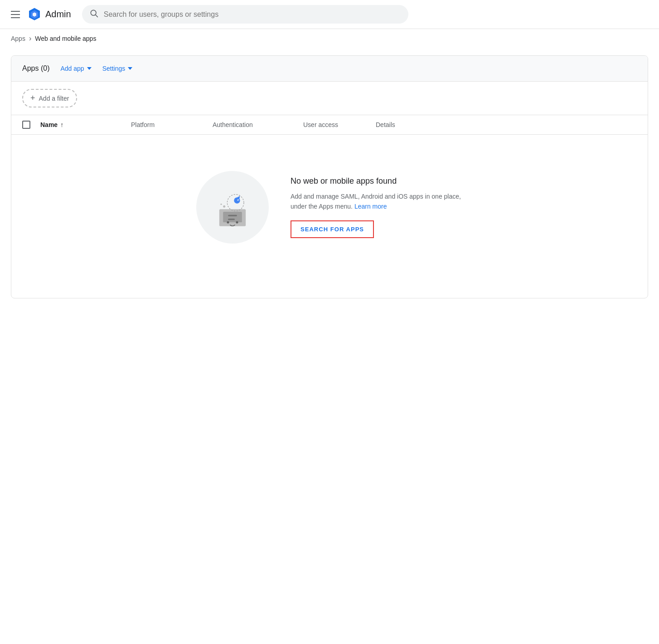 This screenshot has height=644, width=659. What do you see at coordinates (94, 15) in the screenshot?
I see `search-icon` at bounding box center [94, 15].